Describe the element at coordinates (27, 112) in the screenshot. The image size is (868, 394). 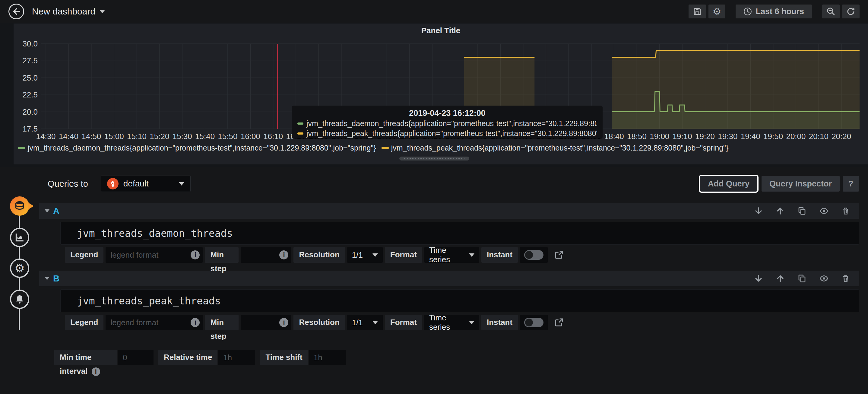
I see `y-axis-tick-label: 20.0` at that location.